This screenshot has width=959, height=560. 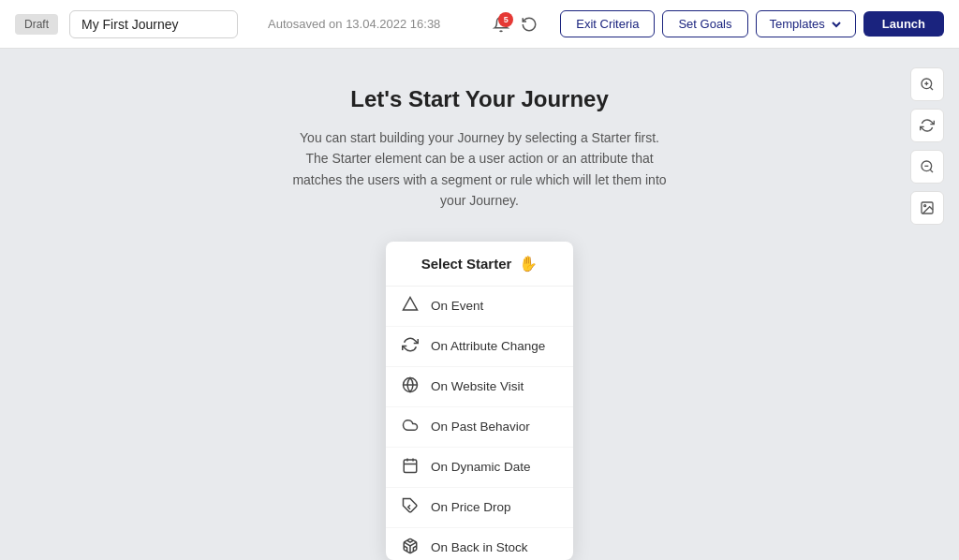 What do you see at coordinates (375, 24) in the screenshot?
I see `autosave-text: Autosaved on 13.04.2022 16:38` at bounding box center [375, 24].